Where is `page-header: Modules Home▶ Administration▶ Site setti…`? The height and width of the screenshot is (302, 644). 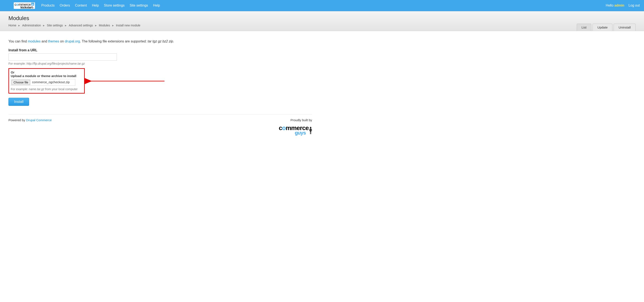
page-header: Modules Home▶ Administration▶ Site setti… is located at coordinates (322, 21).